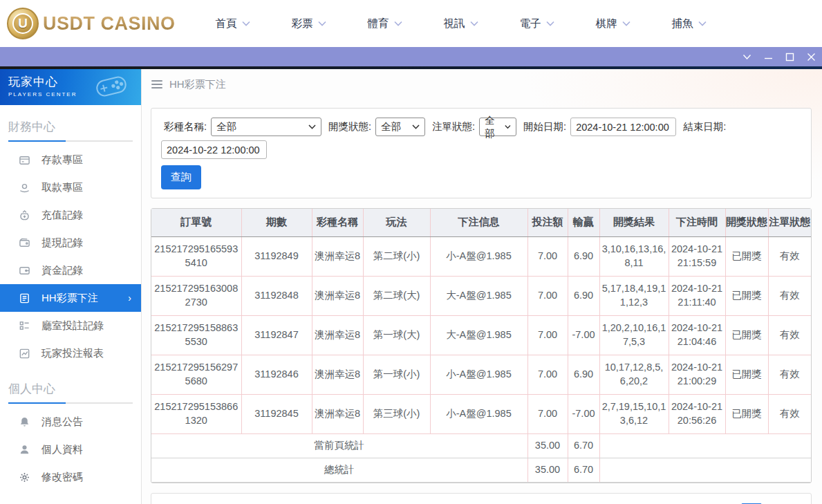  I want to click on start-date-input, so click(624, 127).